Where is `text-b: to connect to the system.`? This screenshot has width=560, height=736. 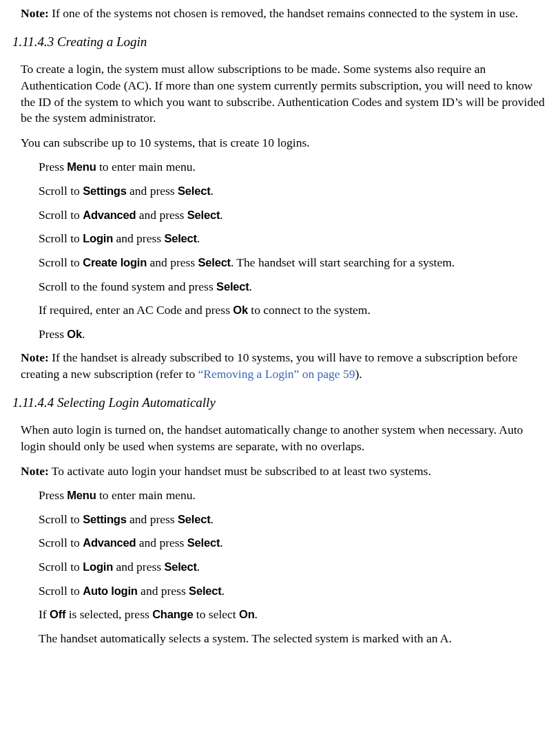
text-b: to connect to the system. is located at coordinates (309, 310).